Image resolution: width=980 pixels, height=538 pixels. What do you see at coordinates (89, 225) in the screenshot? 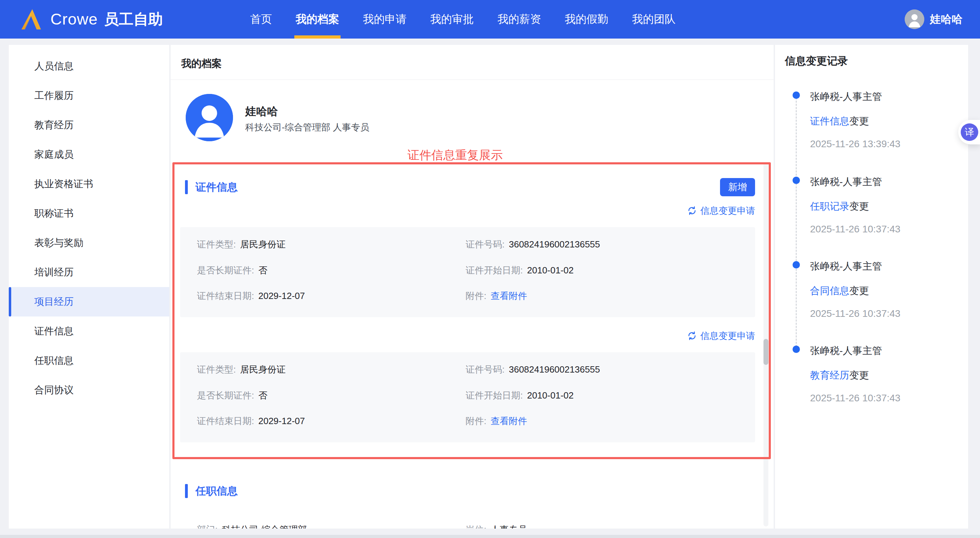
I see `sidebar-menu: 人员信息工作履历教育经历家庭成员执业资格证书职称证书表彰与奖励培训经历项目经历证…` at bounding box center [89, 225].